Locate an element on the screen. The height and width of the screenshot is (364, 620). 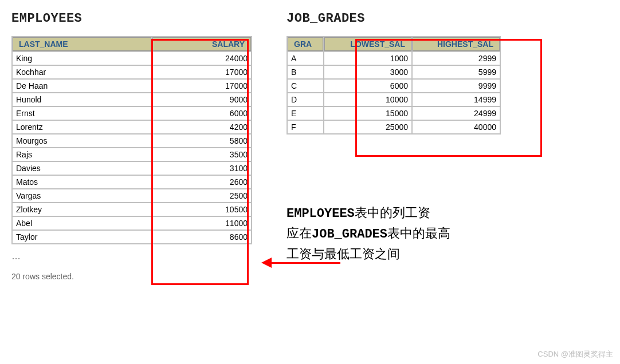
grade-letter-cell: E is located at coordinates (305, 113).